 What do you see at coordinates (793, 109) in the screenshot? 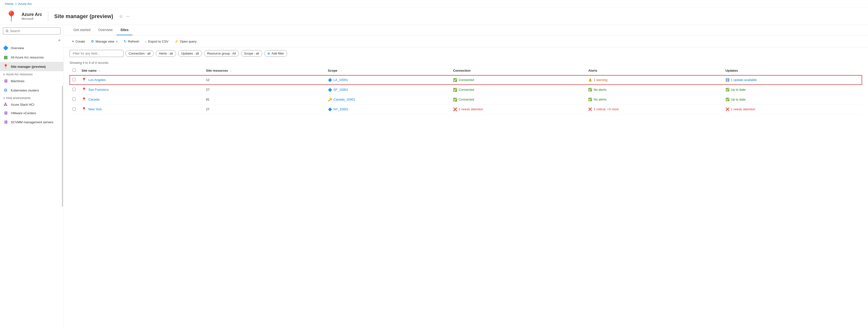
I see `updates-new-york: ❌1 needs attention` at bounding box center [793, 109].